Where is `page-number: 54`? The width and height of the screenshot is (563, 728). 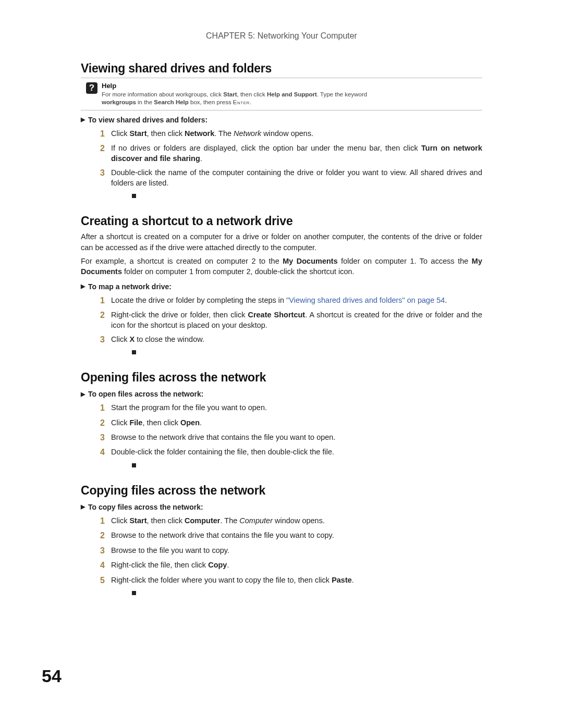 page-number: 54 is located at coordinates (52, 676).